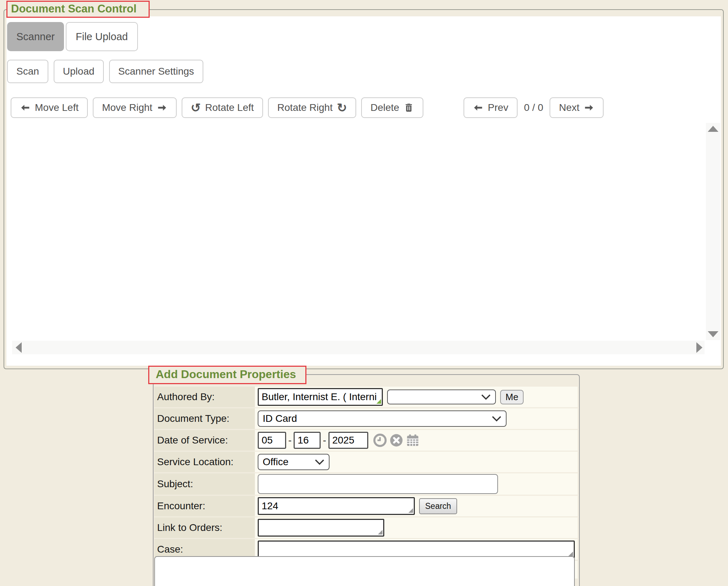  What do you see at coordinates (205, 528) in the screenshot?
I see `link-to-orders-label: Link to Orders:` at bounding box center [205, 528].